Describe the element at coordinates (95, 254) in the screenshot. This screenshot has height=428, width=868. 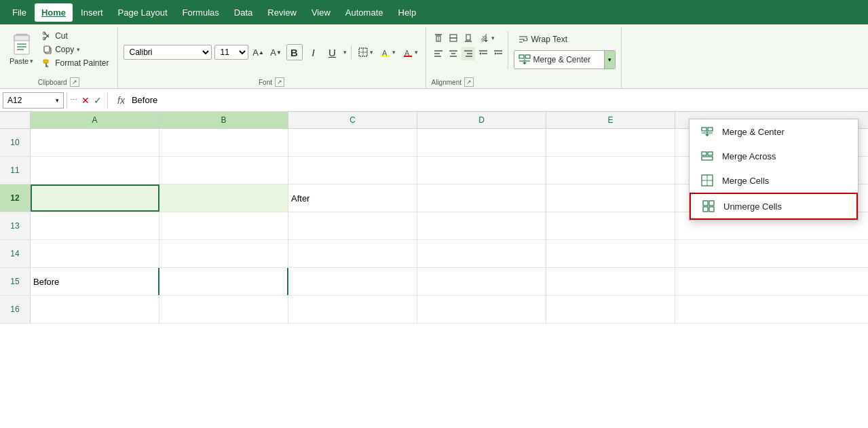
I see `cell-a14` at that location.